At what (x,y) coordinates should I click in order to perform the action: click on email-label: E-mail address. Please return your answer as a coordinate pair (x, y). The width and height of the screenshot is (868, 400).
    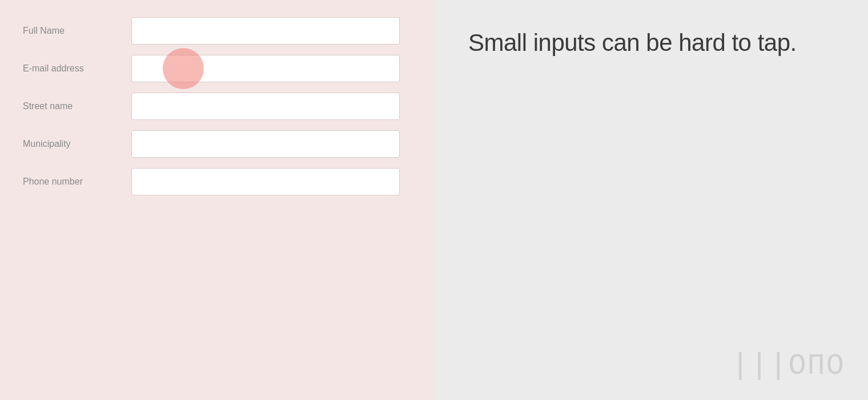
    Looking at the image, I should click on (77, 69).